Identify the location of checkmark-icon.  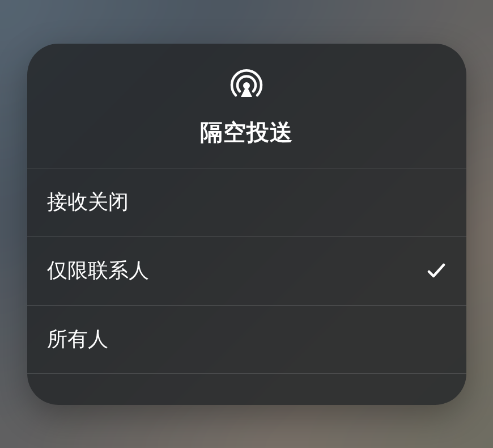
(436, 271).